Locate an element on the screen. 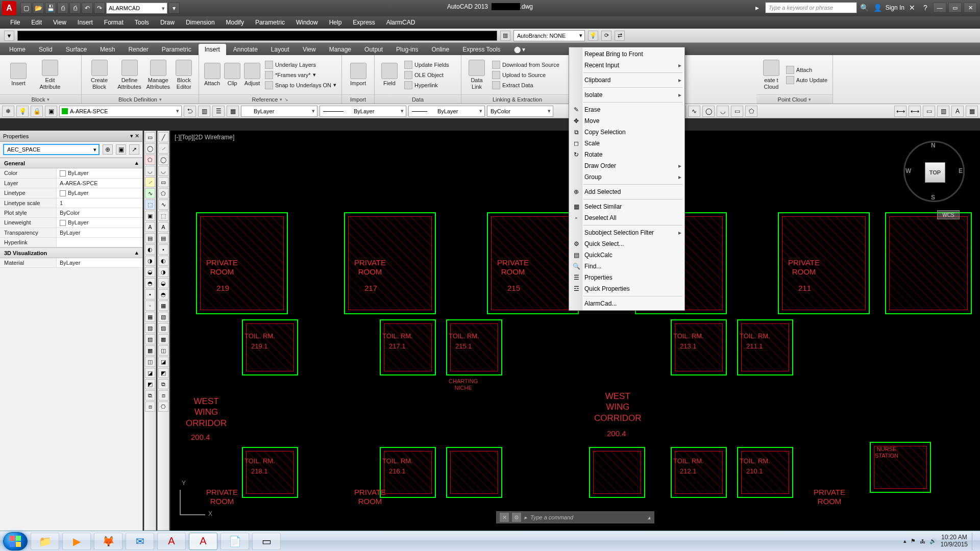 The height and width of the screenshot is (551, 980). prop-lineweight: LineweightByLayer is located at coordinates (71, 223).